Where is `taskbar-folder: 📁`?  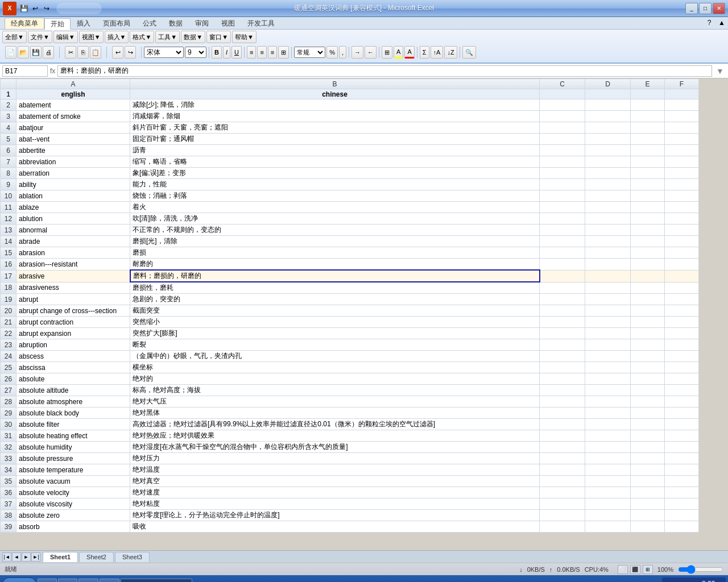
taskbar-folder: 📁 is located at coordinates (89, 580).